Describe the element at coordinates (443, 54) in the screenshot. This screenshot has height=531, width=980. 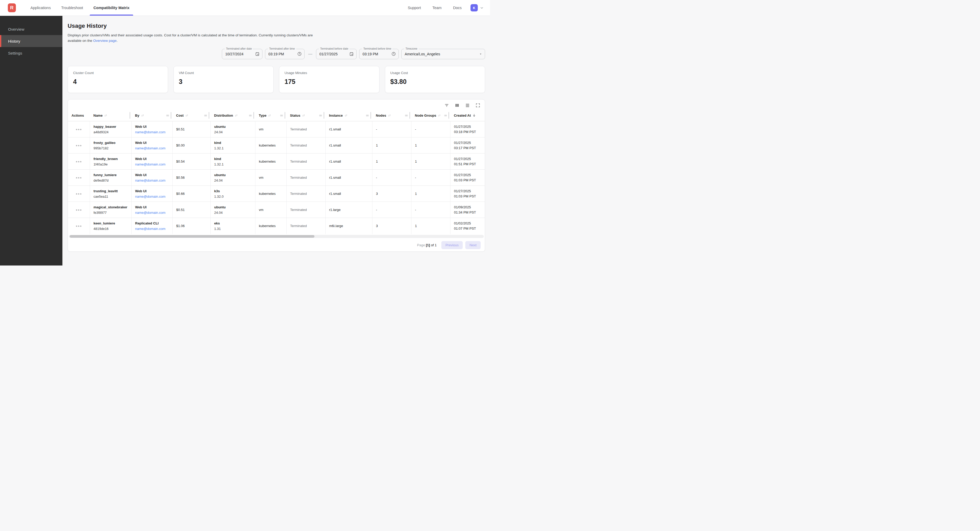
I see `timezone-select: Timezone America/Los_Angeles` at that location.